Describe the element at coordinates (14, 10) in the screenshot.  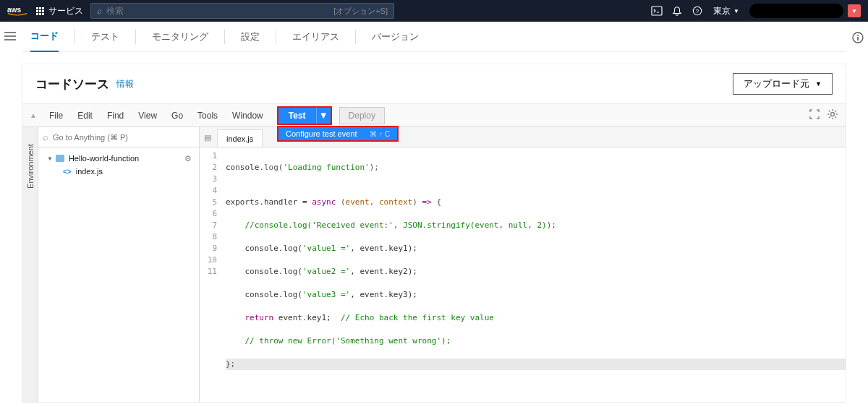
I see `svg-text: aws` at that location.